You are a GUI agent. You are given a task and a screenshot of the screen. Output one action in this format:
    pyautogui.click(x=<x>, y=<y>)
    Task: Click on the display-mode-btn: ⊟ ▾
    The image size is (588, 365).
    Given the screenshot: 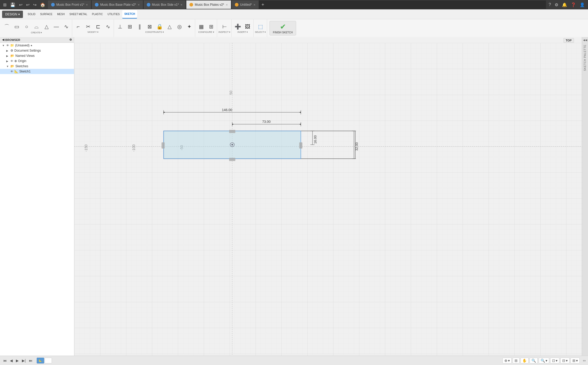 What is the action you would take?
    pyautogui.click(x=565, y=361)
    